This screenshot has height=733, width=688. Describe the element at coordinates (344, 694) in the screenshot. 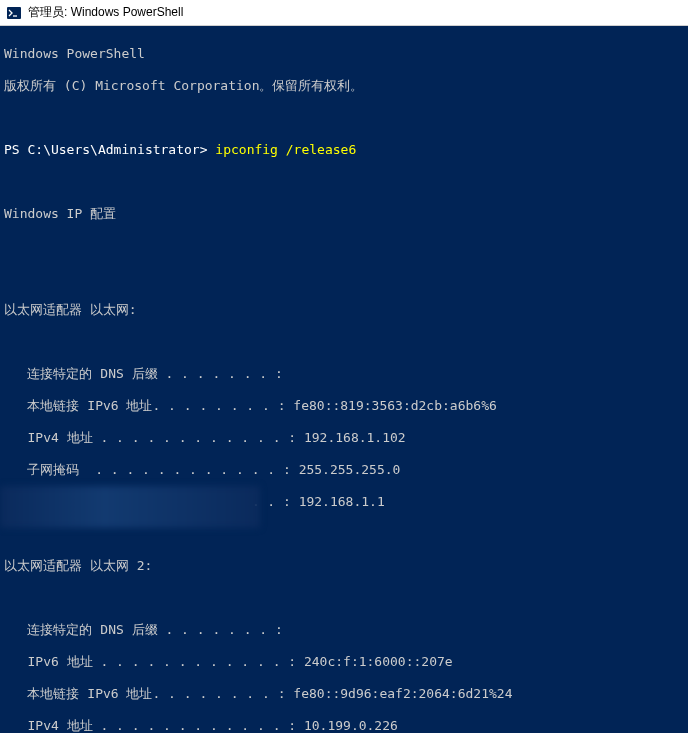

I see `adapter-2-linklocal-ipv6: 本地链接 IPv6 地址. . . . . . . . : fe80::9d96…` at that location.